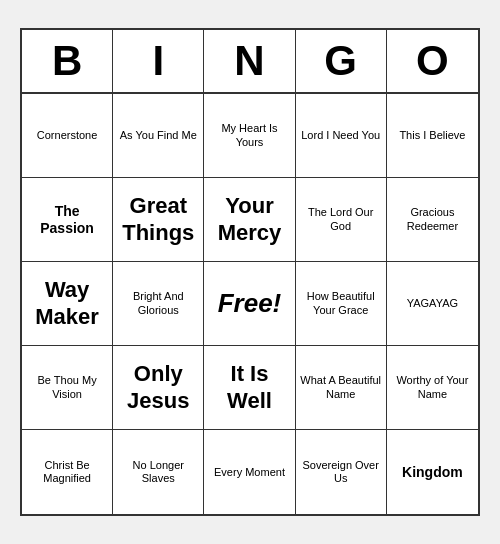 This screenshot has width=500, height=544. Describe the element at coordinates (68, 304) in the screenshot. I see `bingo-cell-10: Way Maker` at that location.